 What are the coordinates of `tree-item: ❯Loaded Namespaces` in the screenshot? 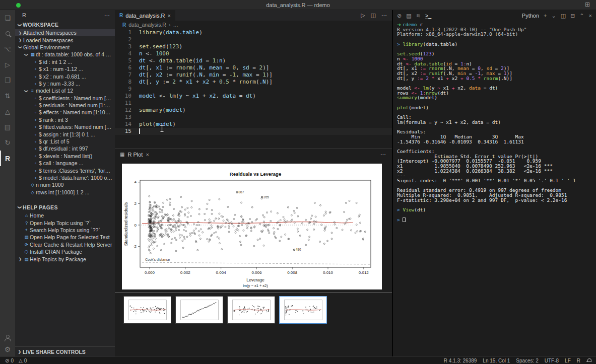 It's located at (65, 40).